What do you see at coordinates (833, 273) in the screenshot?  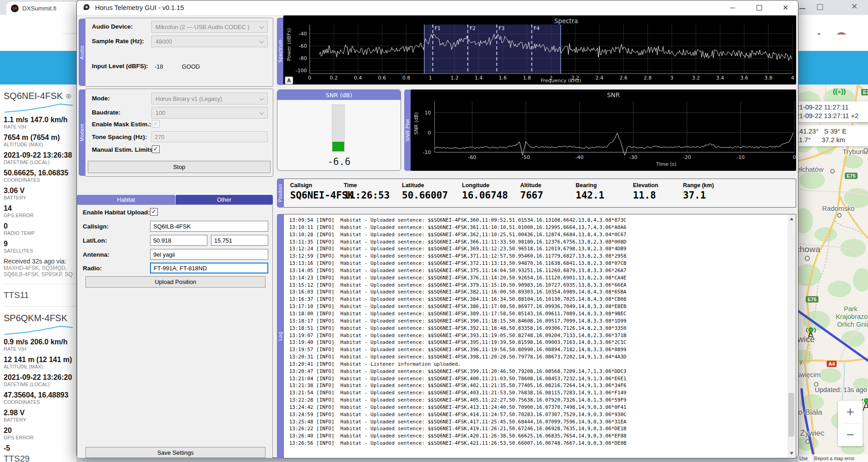 I see `map: ((●)) PiotrkówTrybunalskiBełchatówRadoms…` at bounding box center [833, 273].